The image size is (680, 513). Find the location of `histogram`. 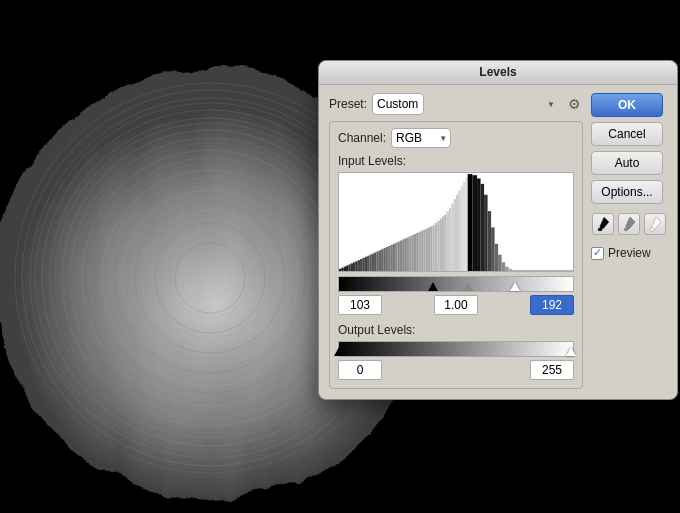

histogram is located at coordinates (456, 222).